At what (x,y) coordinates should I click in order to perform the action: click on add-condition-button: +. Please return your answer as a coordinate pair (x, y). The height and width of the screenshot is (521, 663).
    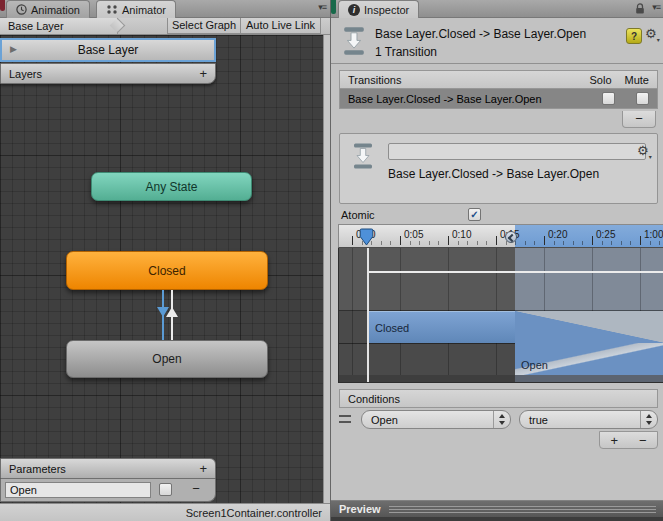
    Looking at the image, I should click on (614, 440).